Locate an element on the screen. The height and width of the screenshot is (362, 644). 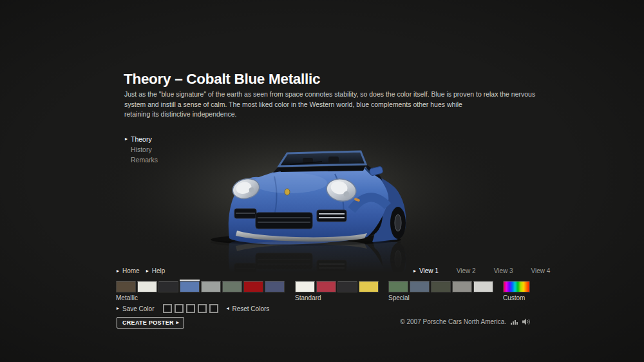
color-tools: ▸ Save Color ◂ Reset Colors is located at coordinates (193, 309).